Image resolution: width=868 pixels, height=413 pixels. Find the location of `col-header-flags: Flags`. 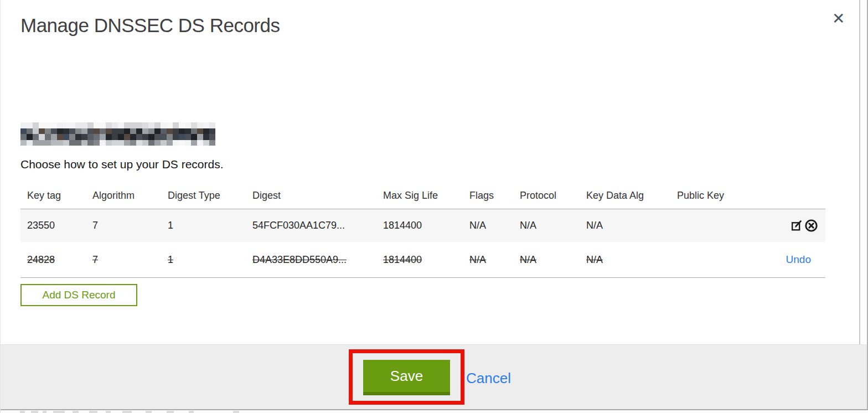

col-header-flags: Flags is located at coordinates (488, 196).